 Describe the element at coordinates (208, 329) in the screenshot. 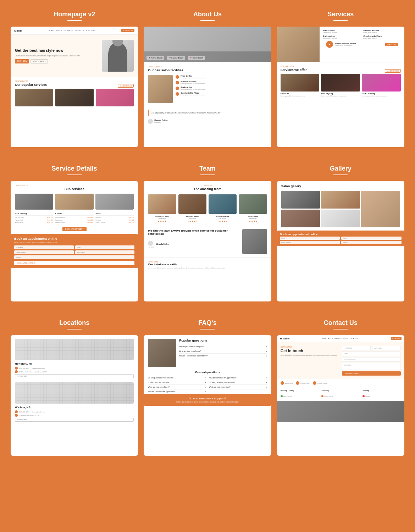

I see `section-underline-faqs` at that location.